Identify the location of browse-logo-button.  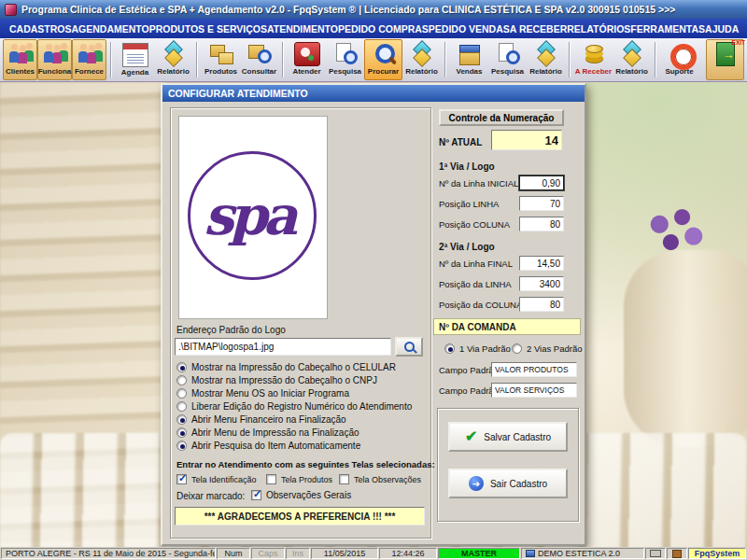
(409, 347).